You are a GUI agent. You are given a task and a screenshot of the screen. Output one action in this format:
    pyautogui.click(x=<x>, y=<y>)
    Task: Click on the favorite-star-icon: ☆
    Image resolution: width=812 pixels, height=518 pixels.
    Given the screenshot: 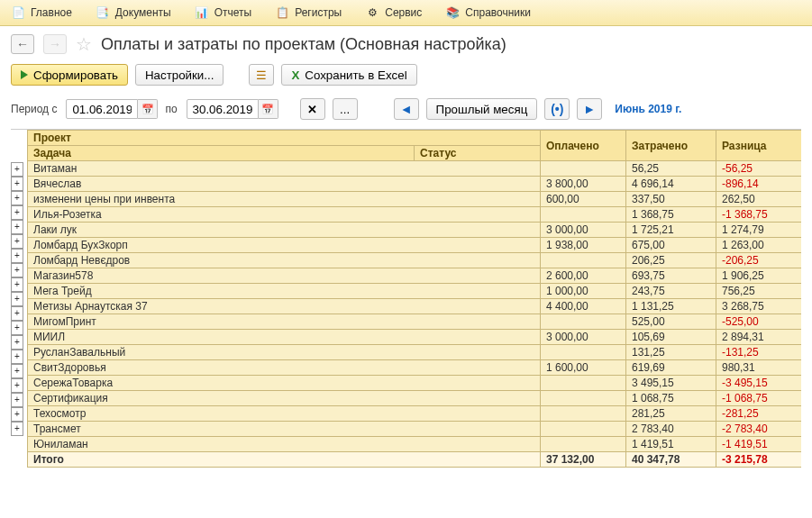 What is the action you would take?
    pyautogui.click(x=84, y=44)
    